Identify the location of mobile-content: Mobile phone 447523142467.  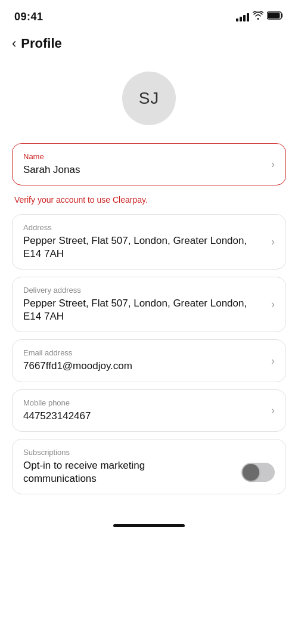
(145, 410).